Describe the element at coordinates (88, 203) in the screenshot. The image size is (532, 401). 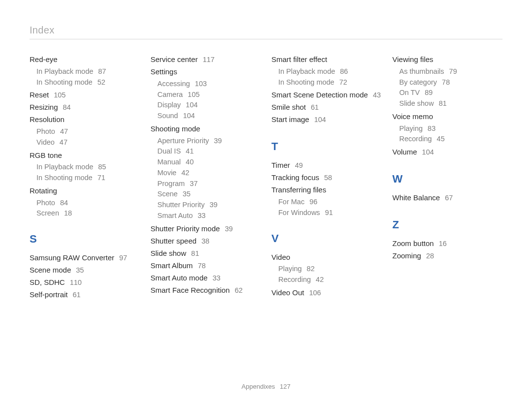
I see `index-subentry: Photo 84` at that location.